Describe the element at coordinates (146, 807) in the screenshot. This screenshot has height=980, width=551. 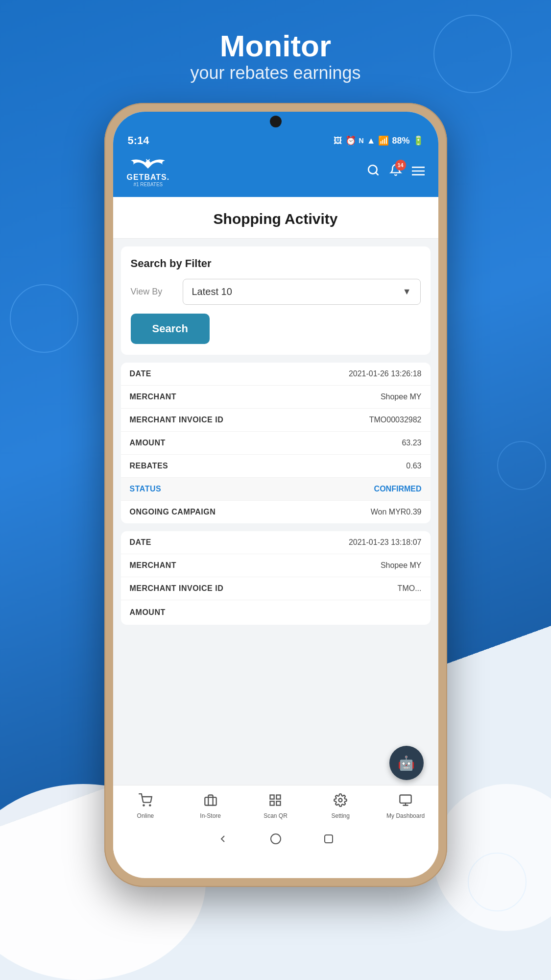
I see `nav-item-online: Online` at that location.